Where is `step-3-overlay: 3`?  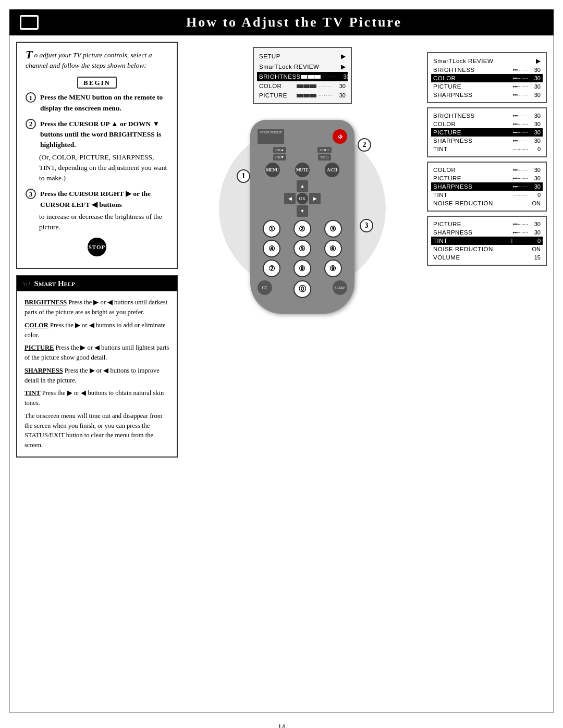
step-3-overlay: 3 is located at coordinates (366, 226).